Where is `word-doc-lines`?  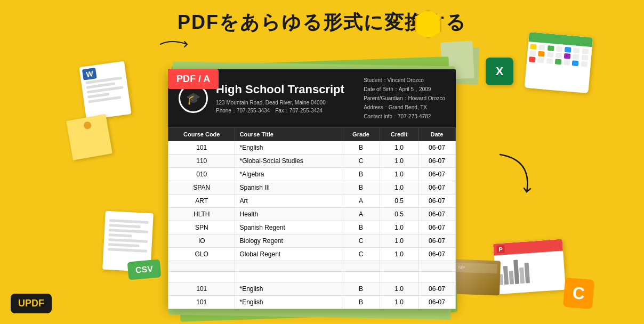
word-doc-lines is located at coordinates (104, 85).